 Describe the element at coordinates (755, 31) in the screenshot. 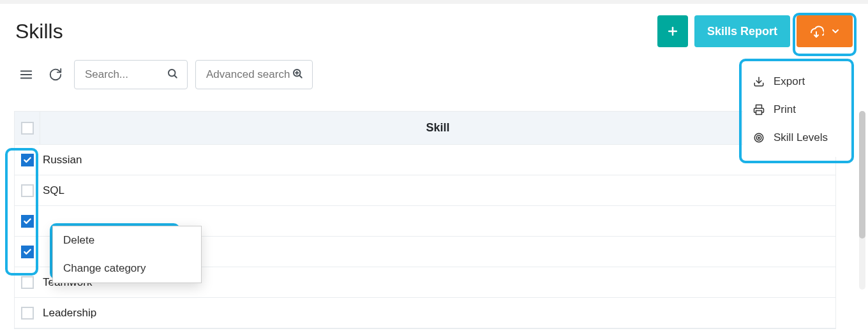

I see `header-actions: Skills Report` at that location.